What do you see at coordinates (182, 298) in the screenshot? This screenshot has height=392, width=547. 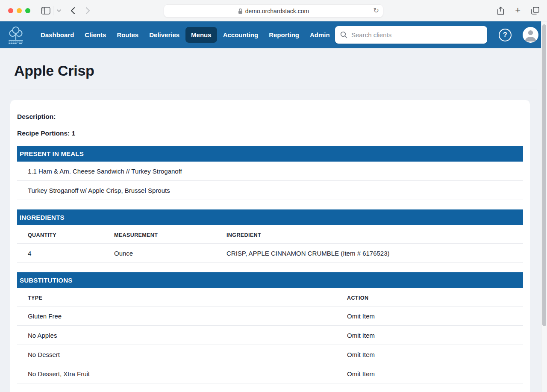 I see `col-type: TYPE` at bounding box center [182, 298].